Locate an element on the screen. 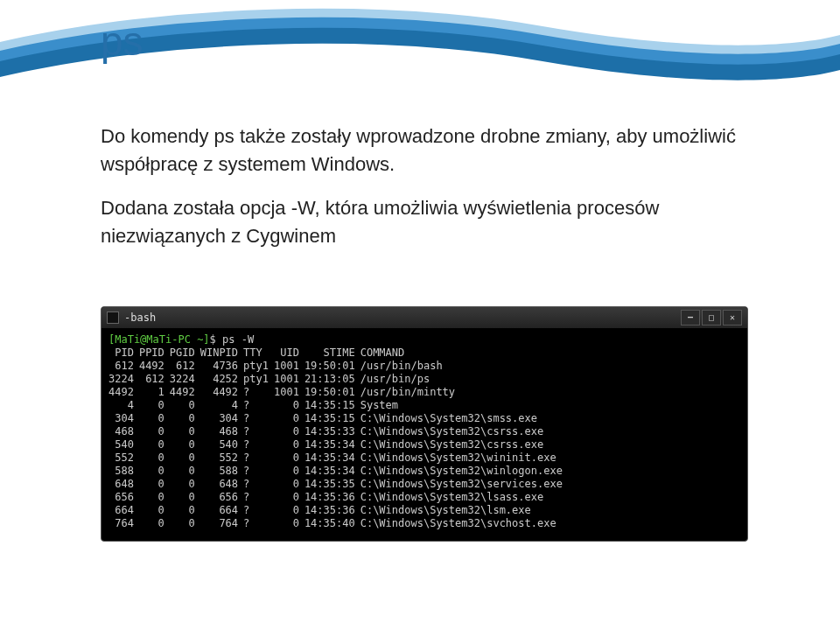 Image resolution: width=840 pixels, height=630 pixels. ps-cell: System is located at coordinates (464, 406).